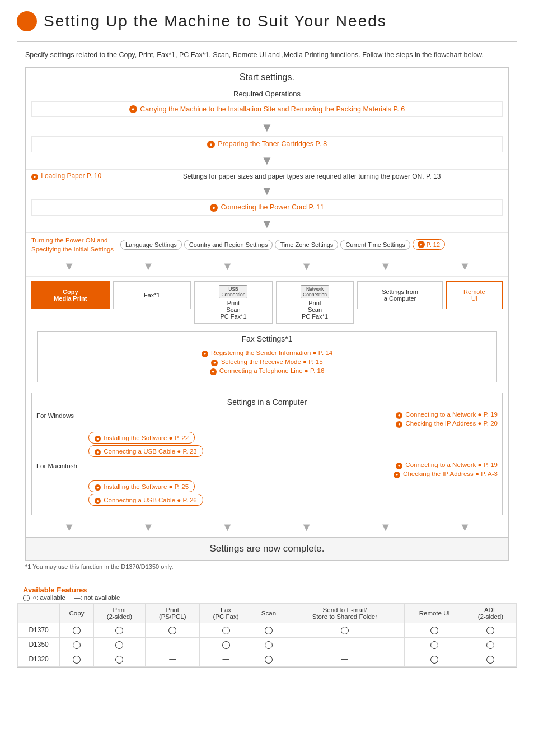 The image size is (534, 756). I want to click on net-conn-badge: NetworkConnection, so click(315, 292).